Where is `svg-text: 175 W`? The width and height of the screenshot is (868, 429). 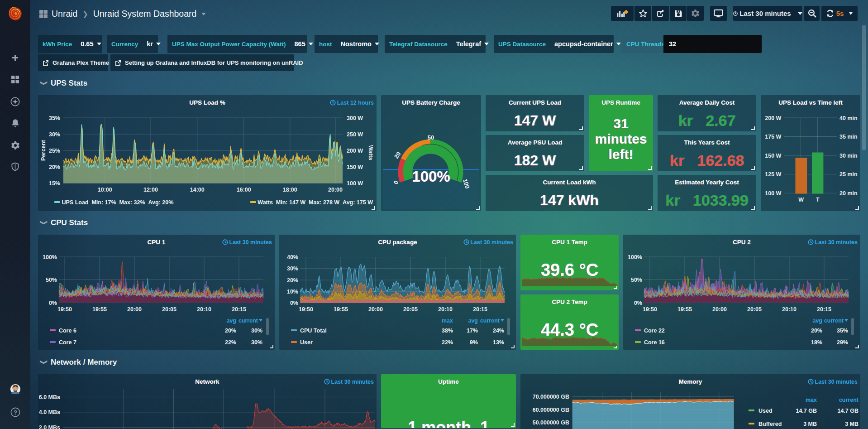 svg-text: 175 W is located at coordinates (773, 137).